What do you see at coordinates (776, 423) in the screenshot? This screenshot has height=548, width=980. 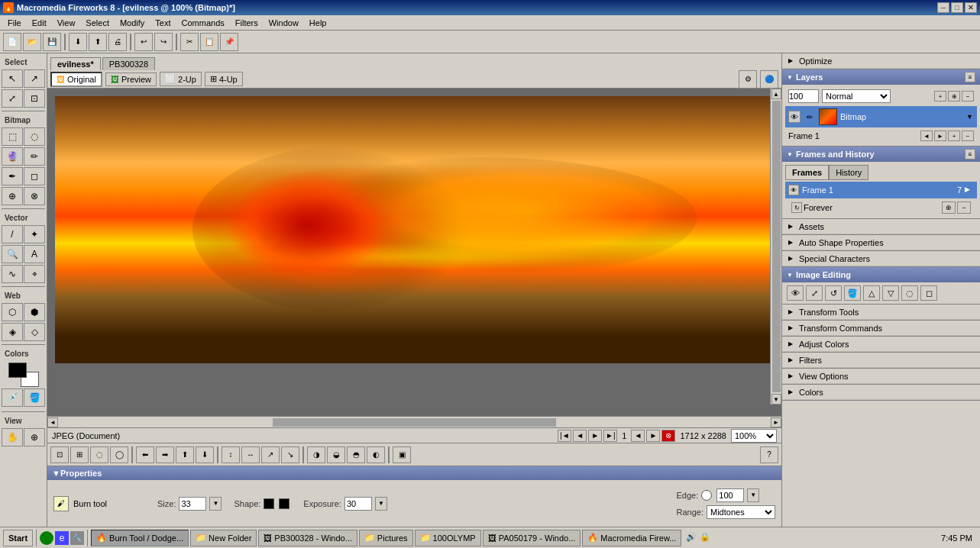 I see `scroll-right-btn: ►` at bounding box center [776, 423].